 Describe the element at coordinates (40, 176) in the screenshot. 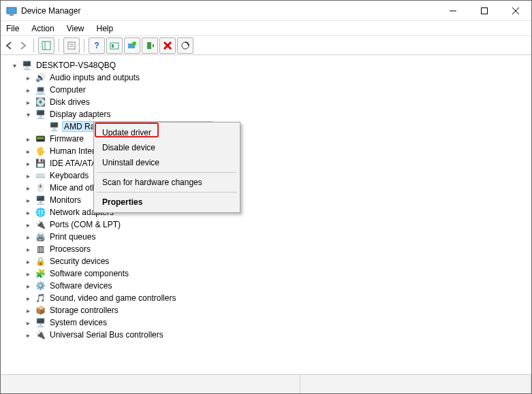

I see `device-category-icon: ⌨️` at that location.